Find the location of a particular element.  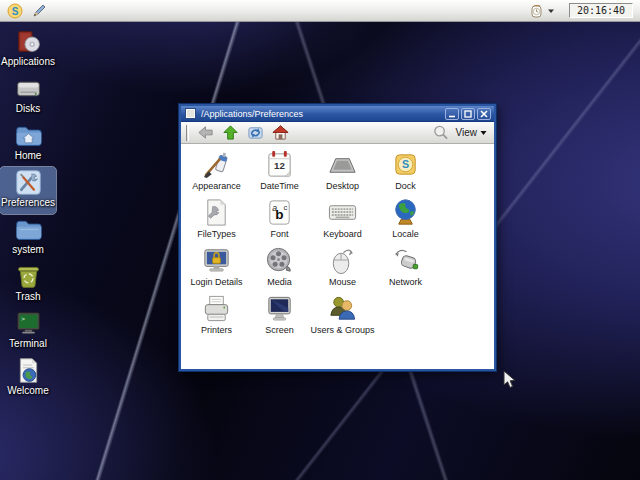

clock-tray-icon is located at coordinates (537, 11).